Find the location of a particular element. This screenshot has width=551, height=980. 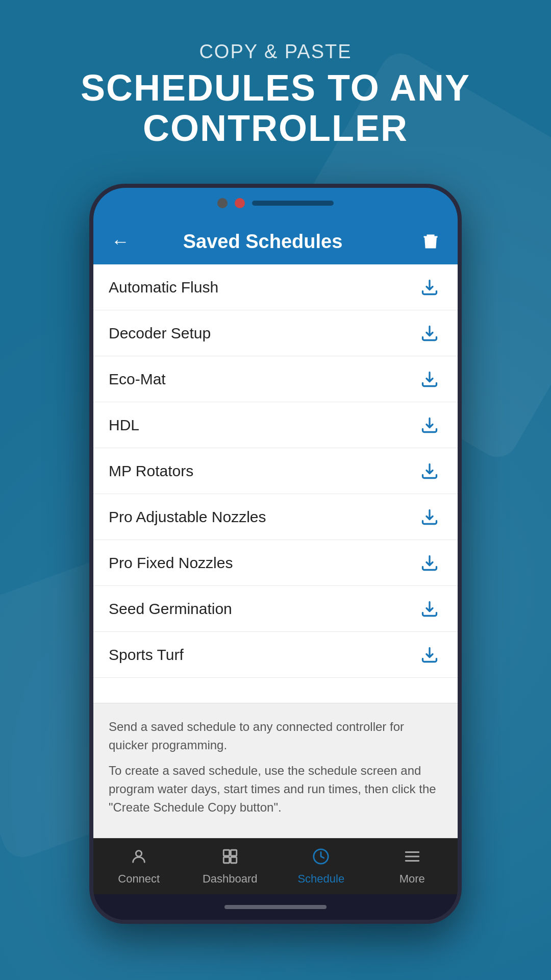

nav-more-label: More is located at coordinates (412, 879).